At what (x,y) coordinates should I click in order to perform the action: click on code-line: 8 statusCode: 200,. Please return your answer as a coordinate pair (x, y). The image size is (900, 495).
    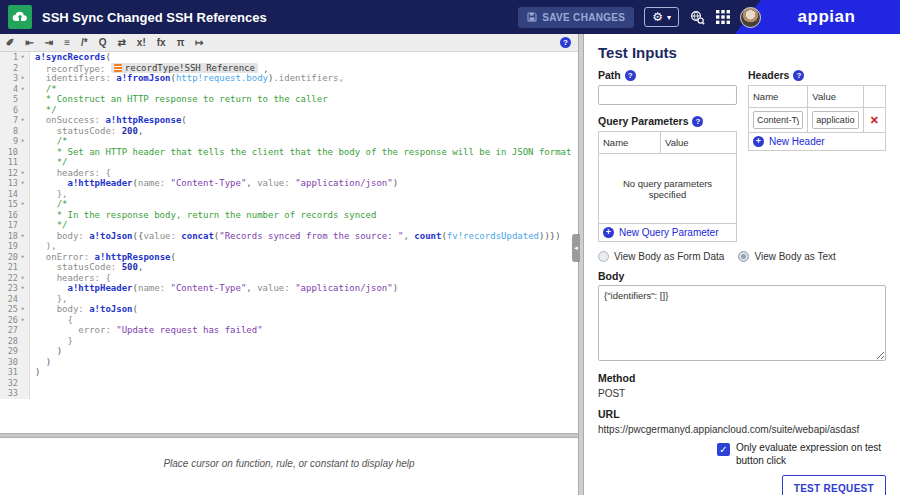
    Looking at the image, I should click on (289, 132).